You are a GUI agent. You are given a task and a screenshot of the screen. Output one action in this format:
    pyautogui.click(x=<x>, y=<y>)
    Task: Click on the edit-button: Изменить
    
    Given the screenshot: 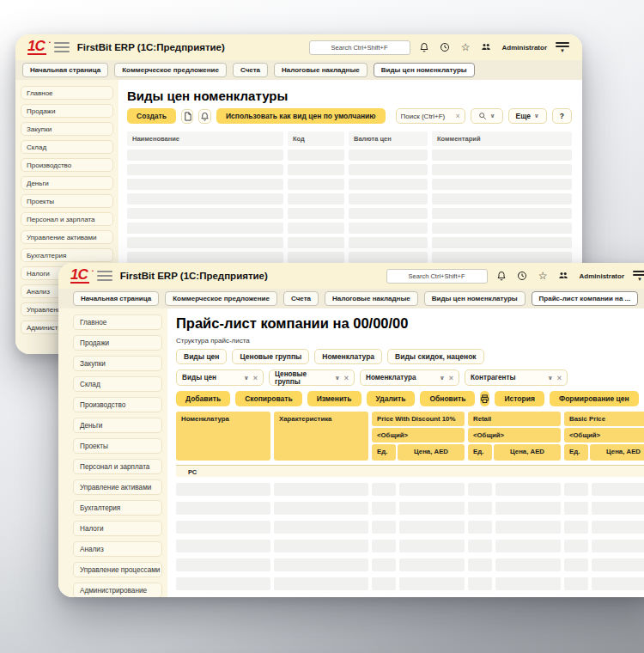 What is the action you would take?
    pyautogui.click(x=335, y=399)
    